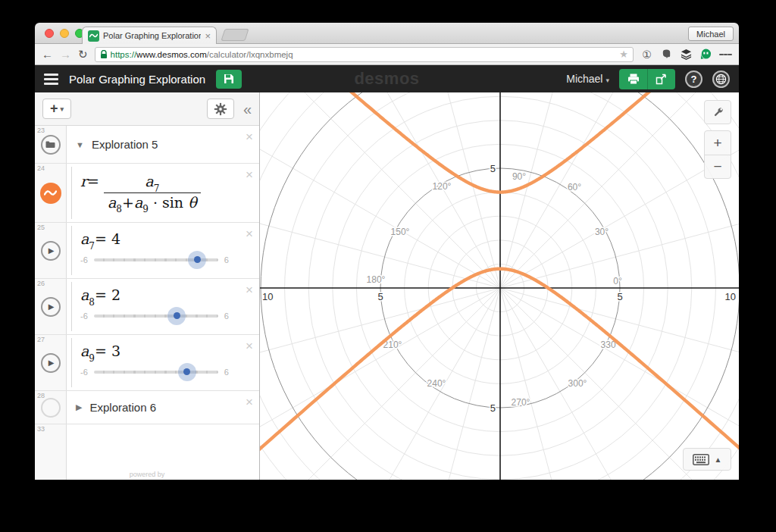 This screenshot has width=776, height=532. I want to click on print-button, so click(634, 79).